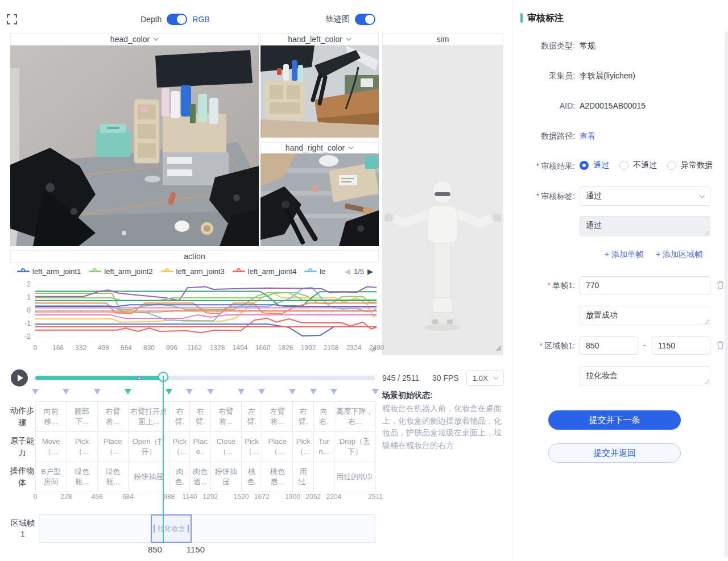  Describe the element at coordinates (645, 226) in the screenshot. I see `tag-note-textarea: 通过` at that location.